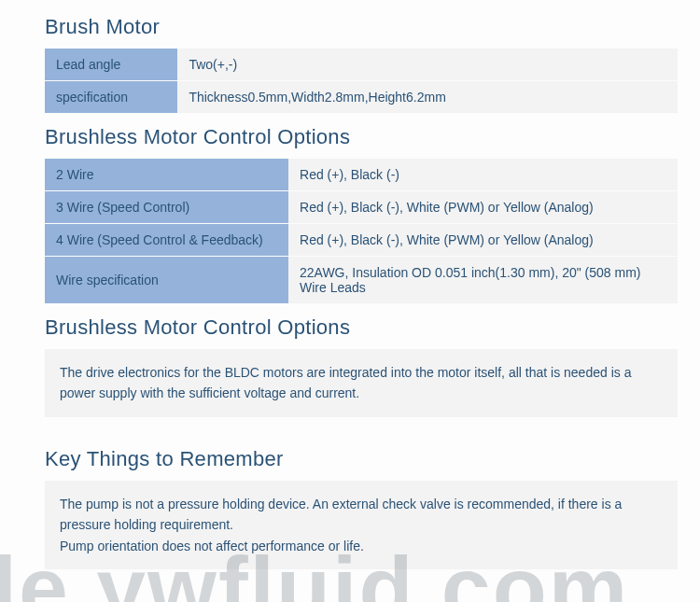 The image size is (700, 602). Describe the element at coordinates (361, 97) in the screenshot. I see `table-row: specification Thickness0.5mm,Width2.8mm,…` at that location.